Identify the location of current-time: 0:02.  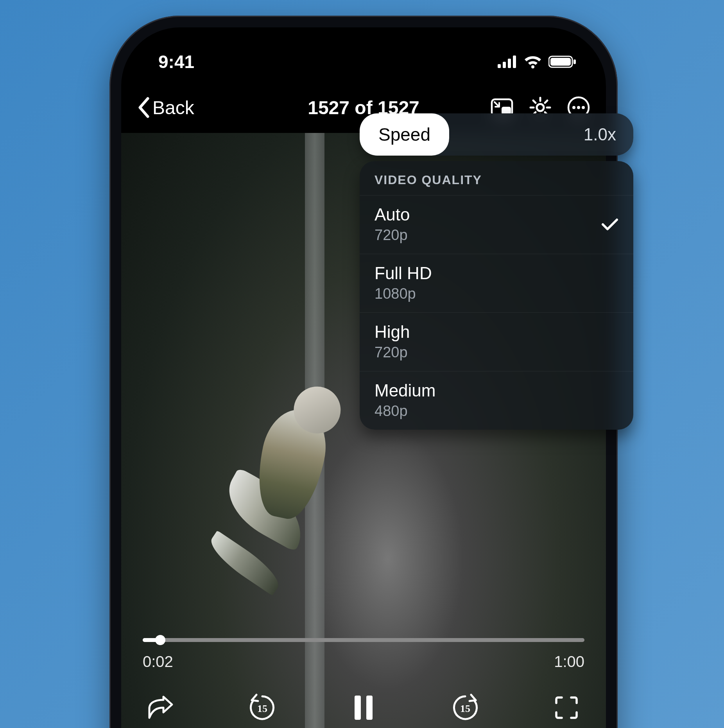
(158, 662).